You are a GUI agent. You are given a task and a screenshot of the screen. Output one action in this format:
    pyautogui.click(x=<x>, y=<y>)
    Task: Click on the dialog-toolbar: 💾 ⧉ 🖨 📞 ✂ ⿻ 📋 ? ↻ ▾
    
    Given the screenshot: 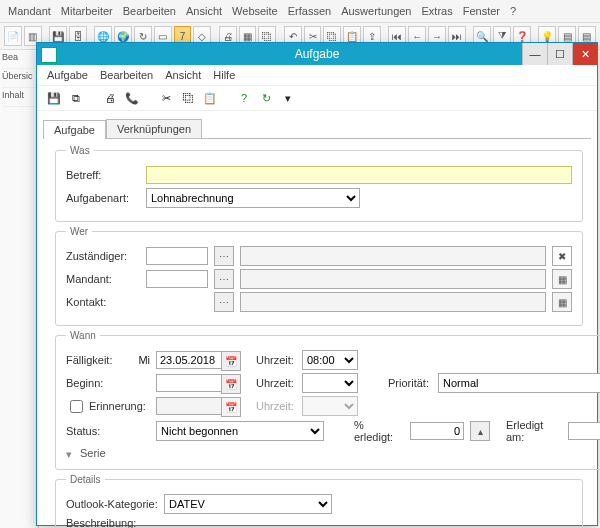 What is the action you would take?
    pyautogui.click(x=317, y=98)
    